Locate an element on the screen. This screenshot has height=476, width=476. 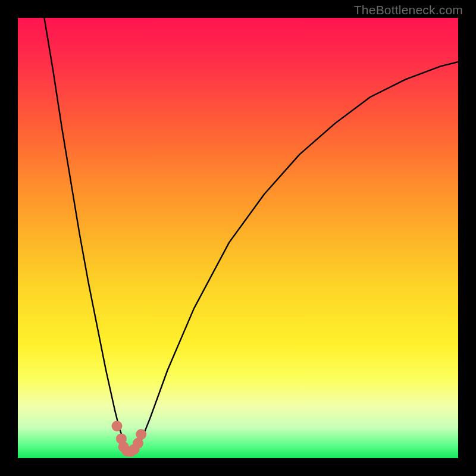
highlight-cluster is located at coordinates (130, 439).